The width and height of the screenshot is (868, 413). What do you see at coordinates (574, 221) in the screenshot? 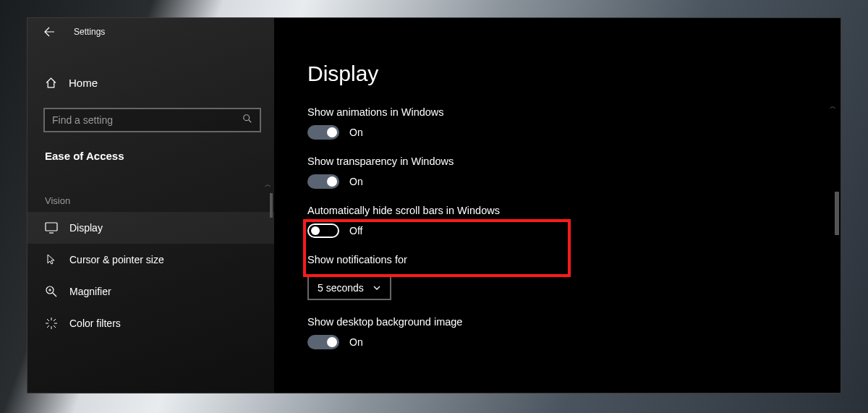
I see `setting-hide-scrollbars: Automatically hide scroll bars in Window…` at bounding box center [574, 221].